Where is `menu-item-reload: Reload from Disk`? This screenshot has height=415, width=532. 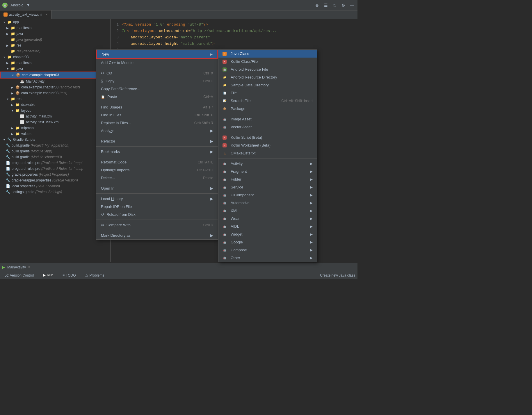
menu-item-reload: Reload from Disk is located at coordinates (157, 215).